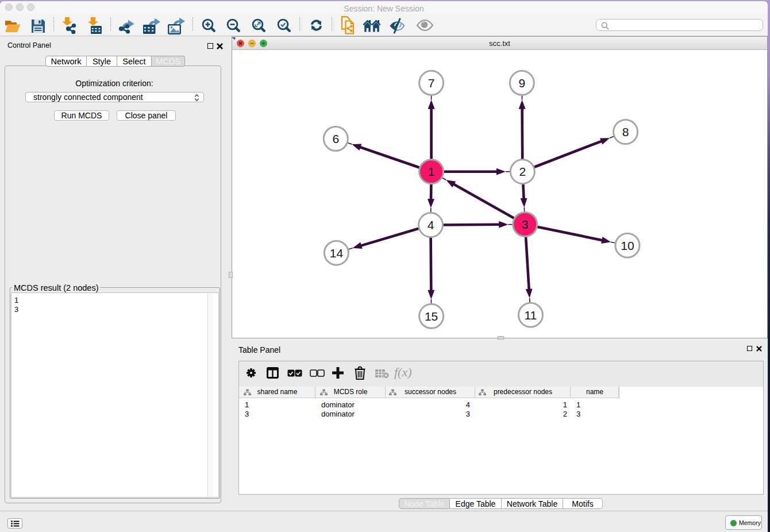  What do you see at coordinates (522, 171) in the screenshot?
I see `svg-text: 2` at bounding box center [522, 171].